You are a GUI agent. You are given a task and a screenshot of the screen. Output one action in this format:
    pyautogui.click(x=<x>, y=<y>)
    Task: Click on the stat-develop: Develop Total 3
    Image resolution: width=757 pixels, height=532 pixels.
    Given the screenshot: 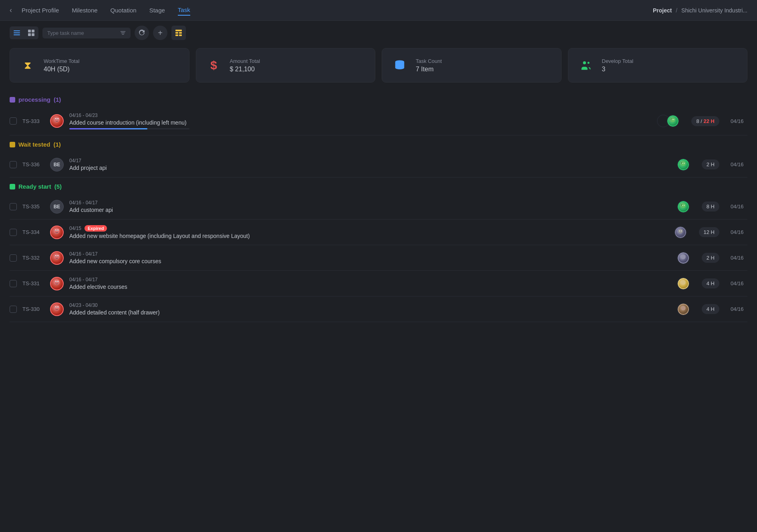 What is the action you would take?
    pyautogui.click(x=658, y=65)
    